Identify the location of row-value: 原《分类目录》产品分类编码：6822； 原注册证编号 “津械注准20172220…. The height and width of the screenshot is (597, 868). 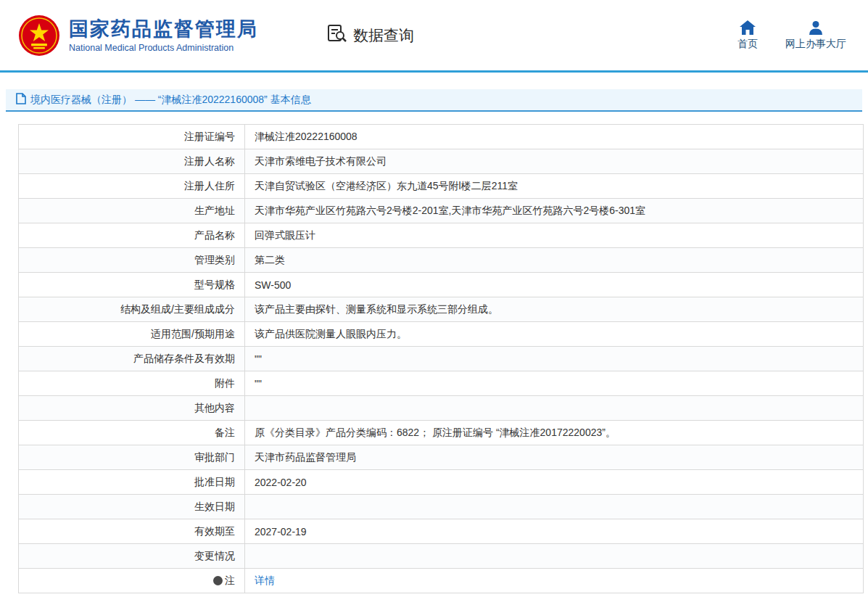
(554, 433).